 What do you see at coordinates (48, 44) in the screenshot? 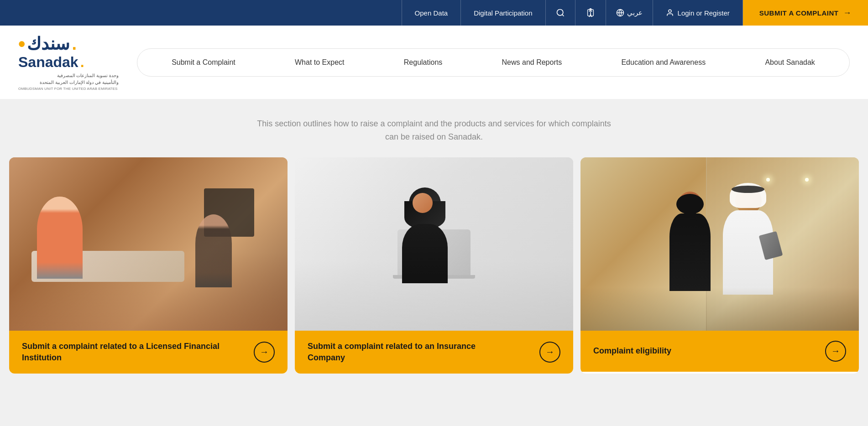
I see `logo-arabic: سندك` at bounding box center [48, 44].